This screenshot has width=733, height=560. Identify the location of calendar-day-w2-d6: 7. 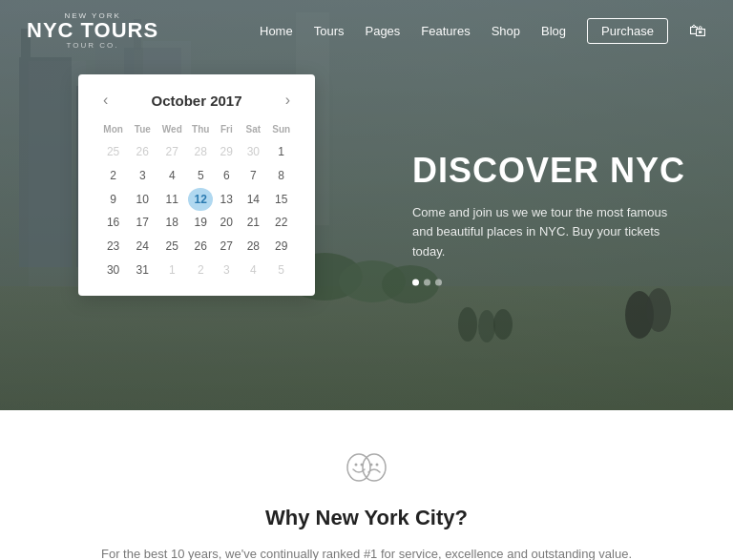
(253, 176).